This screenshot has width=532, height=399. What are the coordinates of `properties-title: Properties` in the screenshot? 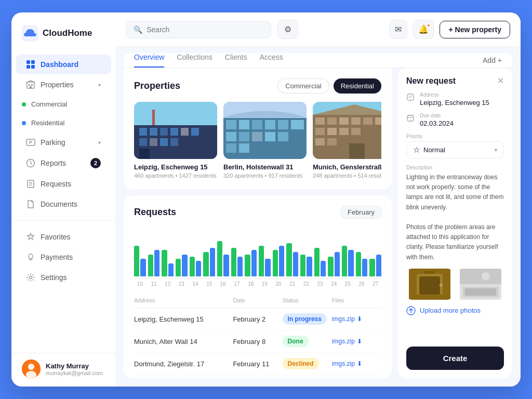 It's located at (157, 86).